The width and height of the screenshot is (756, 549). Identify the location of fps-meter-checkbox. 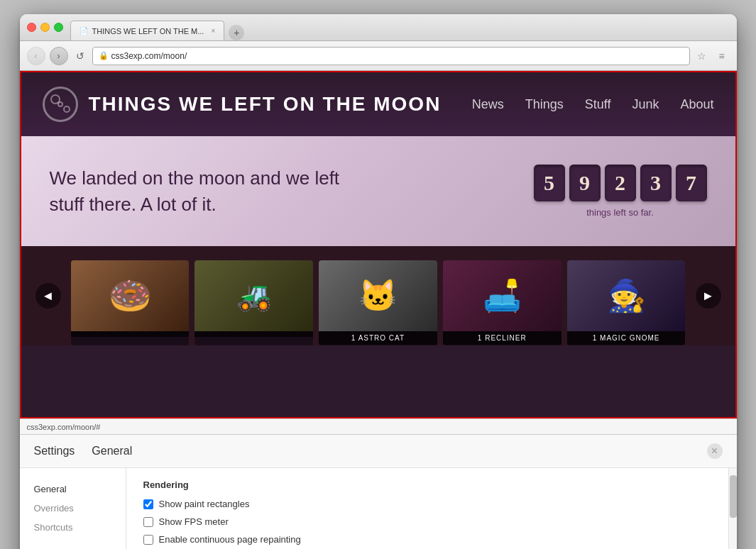
(148, 522).